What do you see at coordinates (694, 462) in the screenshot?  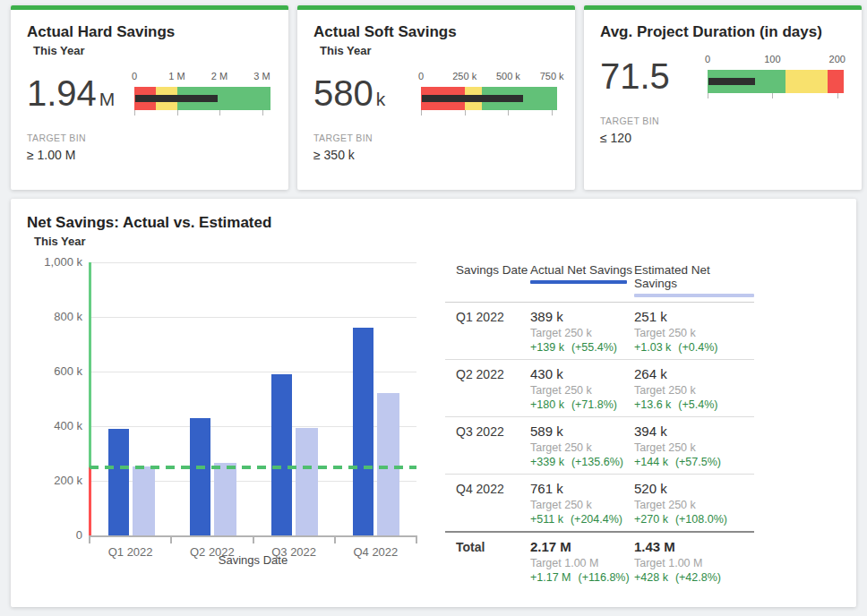 I see `metric-delta: +144 k(+57.5%)` at bounding box center [694, 462].